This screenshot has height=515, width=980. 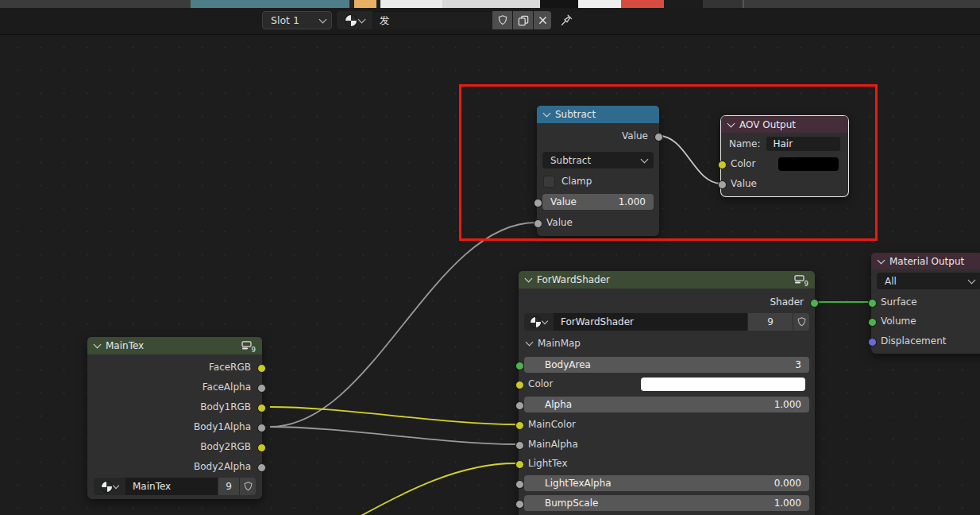 I want to click on value-label: Value, so click(x=743, y=184).